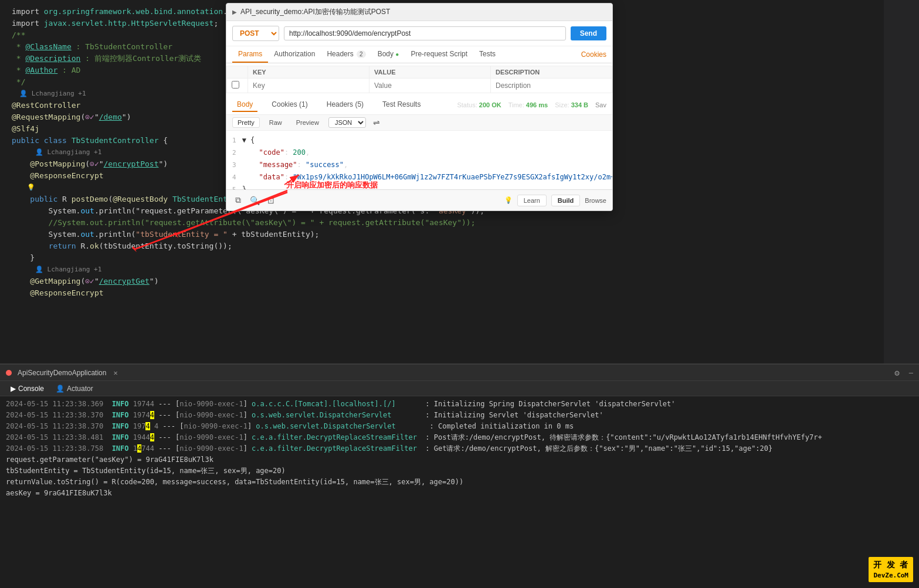 Image resolution: width=919 pixels, height=588 pixels. What do you see at coordinates (901, 182) in the screenshot?
I see `minimap` at bounding box center [901, 182].